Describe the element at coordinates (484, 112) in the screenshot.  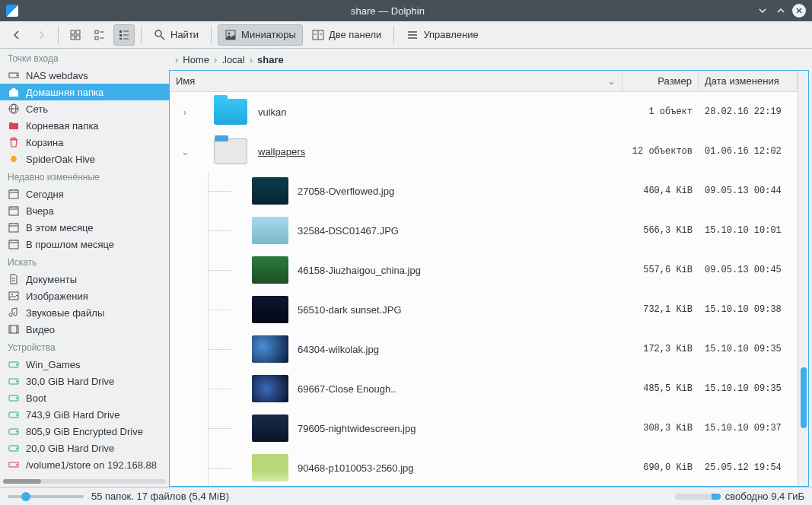
I see `folder-row: ›vulkan1 объект28.02.16 22:19` at that location.